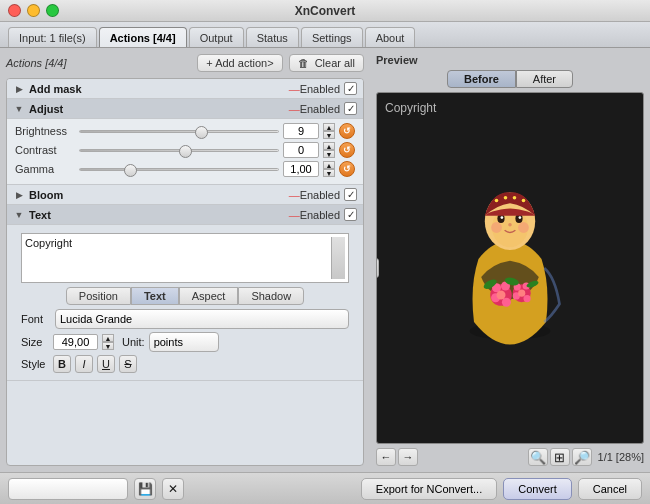 Image resolution: width=650 pixels, height=504 pixels. What do you see at coordinates (538, 457) in the screenshot?
I see `zoom-out-button: 🔍` at bounding box center [538, 457].